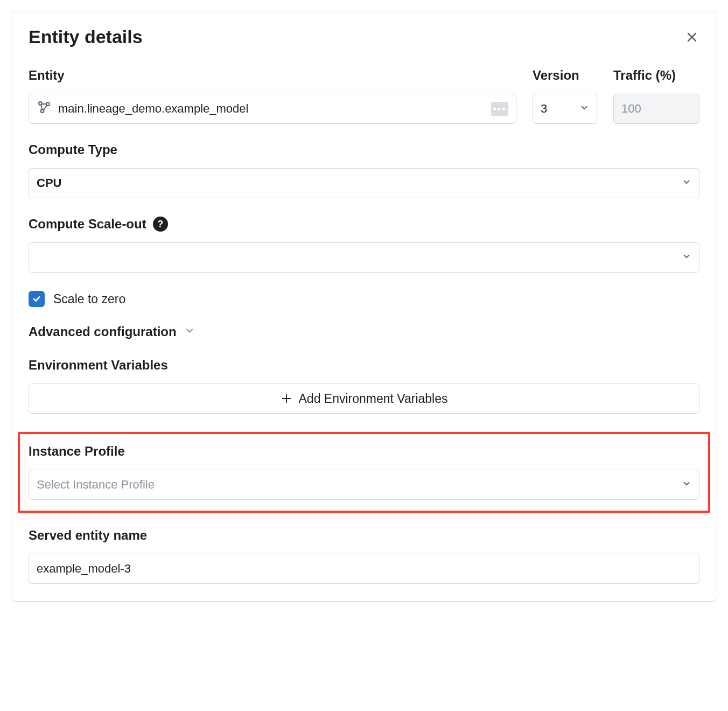 The width and height of the screenshot is (728, 711). What do you see at coordinates (364, 472) in the screenshot?
I see `instance-profile-section: Instance Profile Select Instance Profile` at bounding box center [364, 472].